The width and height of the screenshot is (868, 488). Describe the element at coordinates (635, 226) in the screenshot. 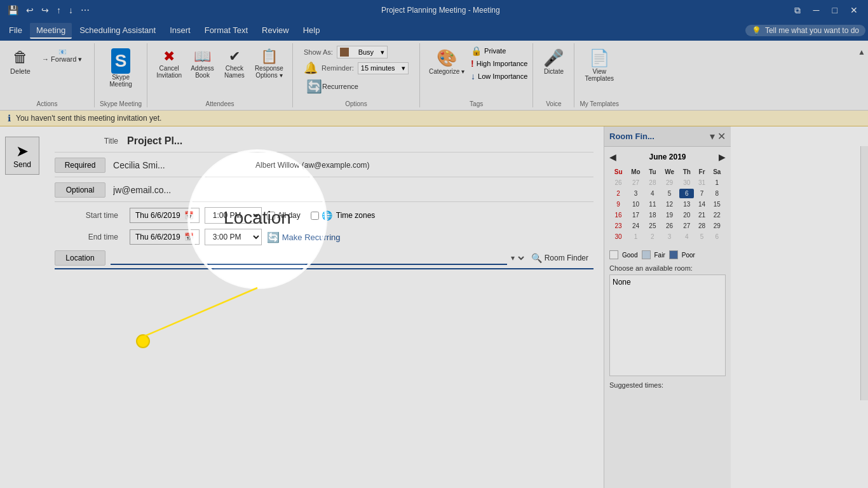

I see `calendar-day: 24` at that location.